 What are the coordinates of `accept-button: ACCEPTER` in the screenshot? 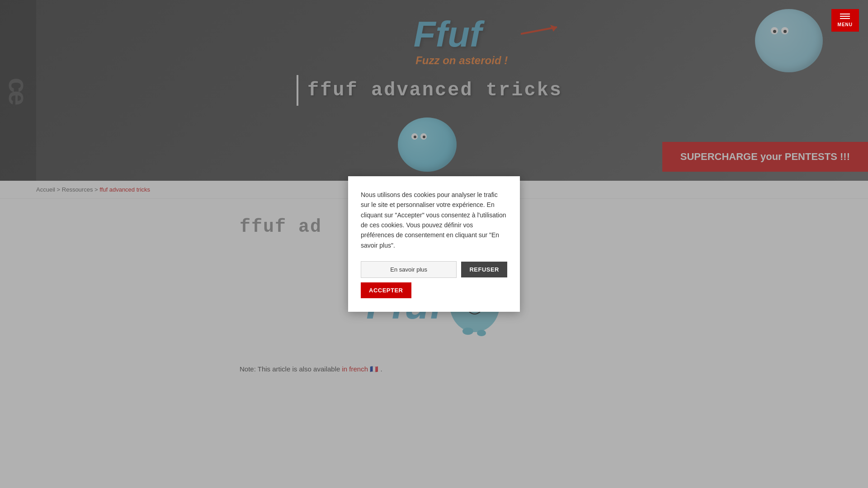 It's located at (386, 290).